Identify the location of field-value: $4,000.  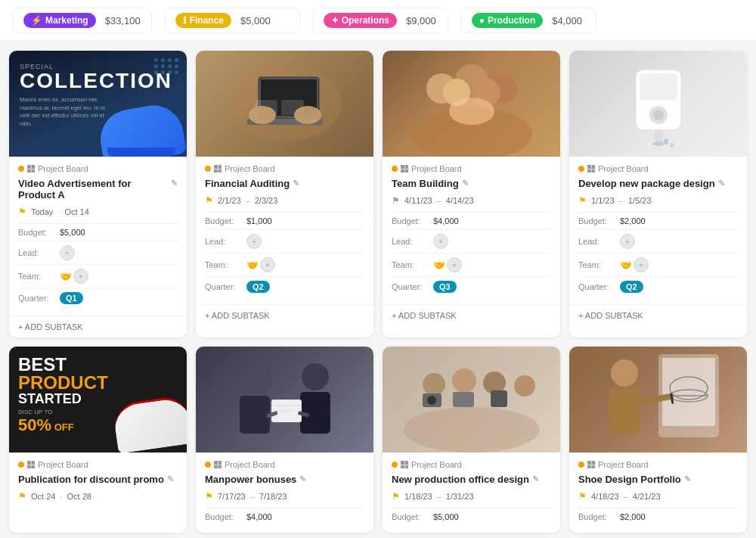
(446, 221).